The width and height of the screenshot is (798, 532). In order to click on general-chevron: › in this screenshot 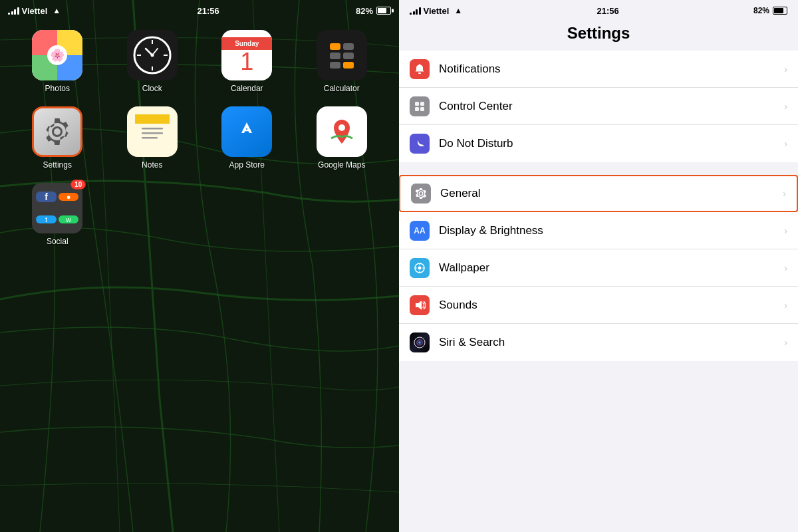, I will do `click(785, 194)`.